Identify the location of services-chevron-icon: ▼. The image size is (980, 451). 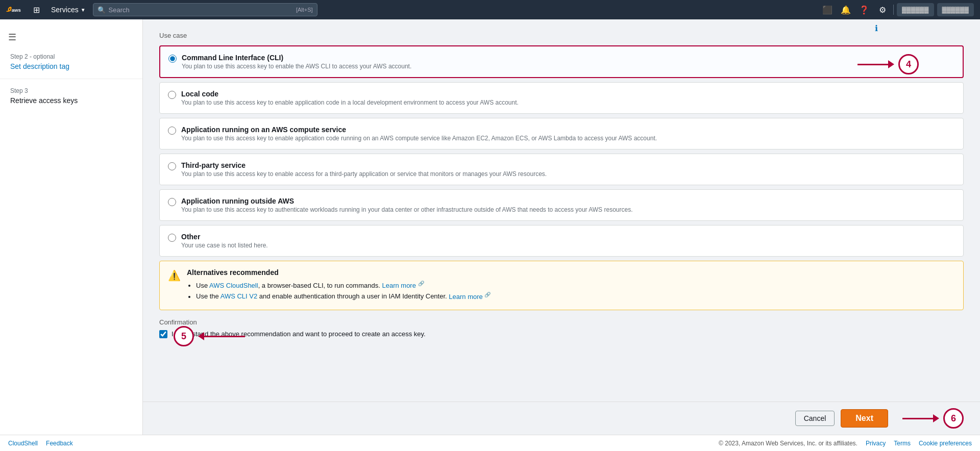
(83, 10).